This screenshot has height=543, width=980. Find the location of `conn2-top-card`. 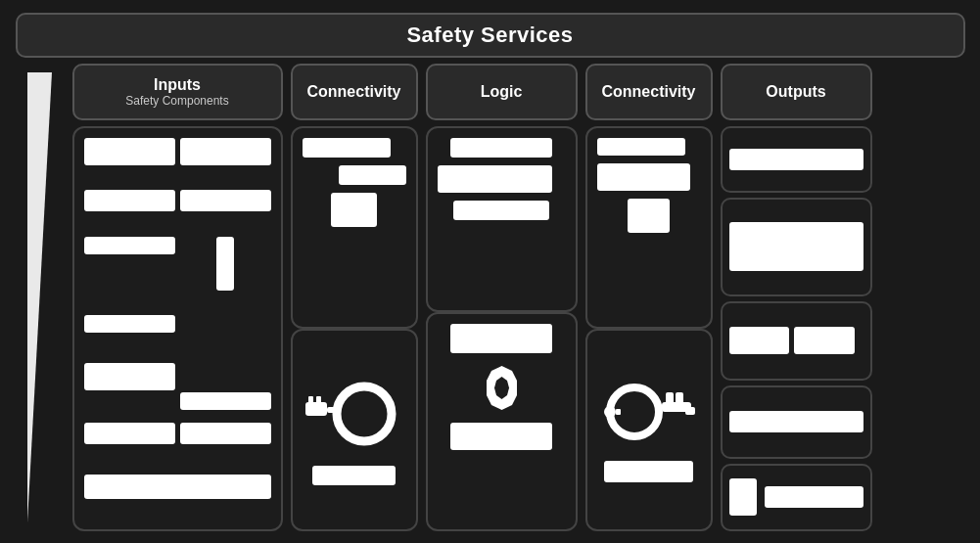

conn2-top-card is located at coordinates (649, 227).